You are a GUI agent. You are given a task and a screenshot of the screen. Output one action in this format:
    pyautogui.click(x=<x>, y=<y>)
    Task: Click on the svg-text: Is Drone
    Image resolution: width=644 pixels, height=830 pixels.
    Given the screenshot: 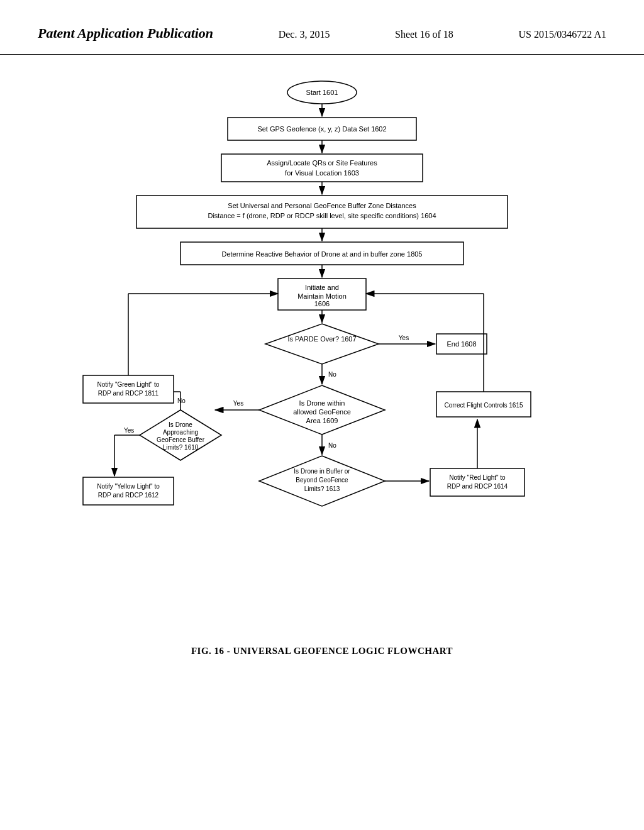 What is the action you would take?
    pyautogui.click(x=180, y=425)
    